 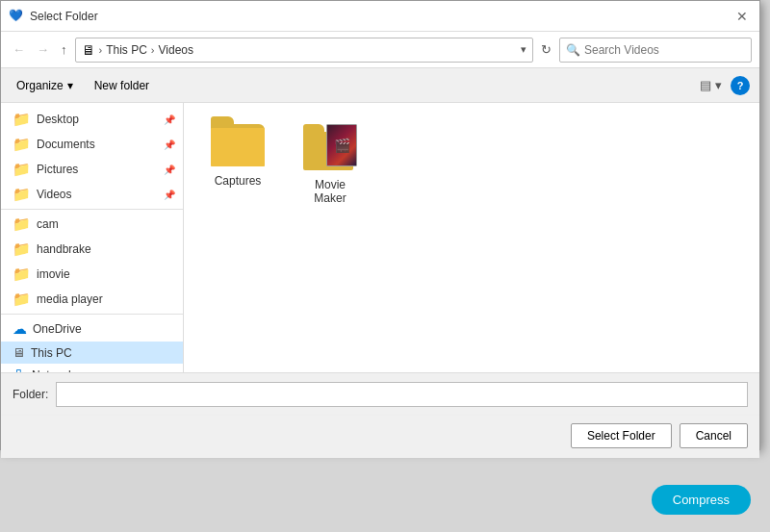 I want to click on sidebar-item-media-player: 📁 media player, so click(x=92, y=299).